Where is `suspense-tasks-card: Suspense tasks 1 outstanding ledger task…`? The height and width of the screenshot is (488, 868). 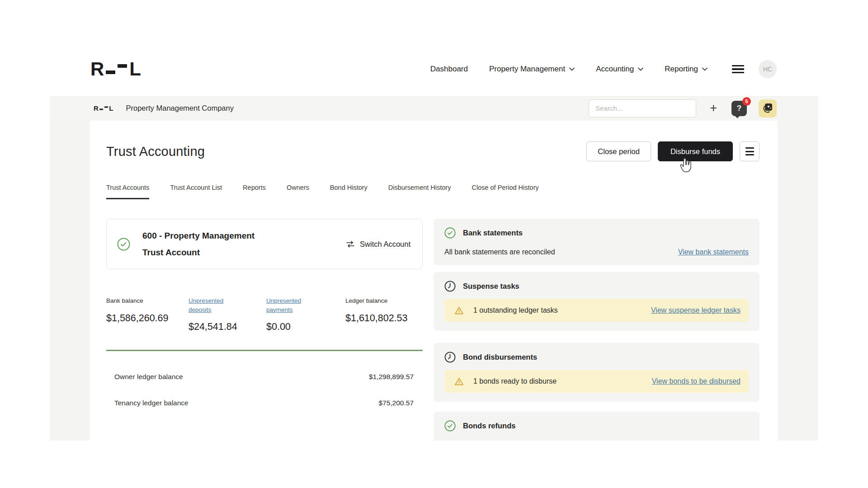
suspense-tasks-card: Suspense tasks 1 outstanding ledger task… is located at coordinates (597, 301).